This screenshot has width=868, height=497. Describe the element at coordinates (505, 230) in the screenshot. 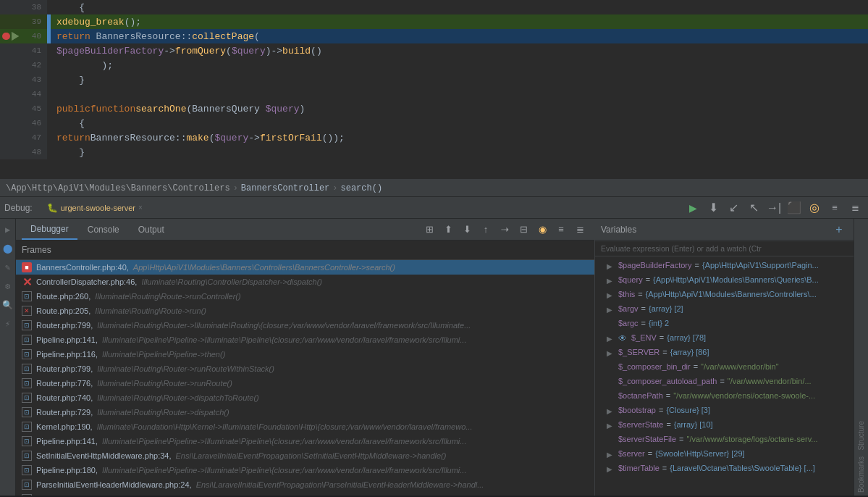

I see `run-cursor-btn2: ⇢` at that location.